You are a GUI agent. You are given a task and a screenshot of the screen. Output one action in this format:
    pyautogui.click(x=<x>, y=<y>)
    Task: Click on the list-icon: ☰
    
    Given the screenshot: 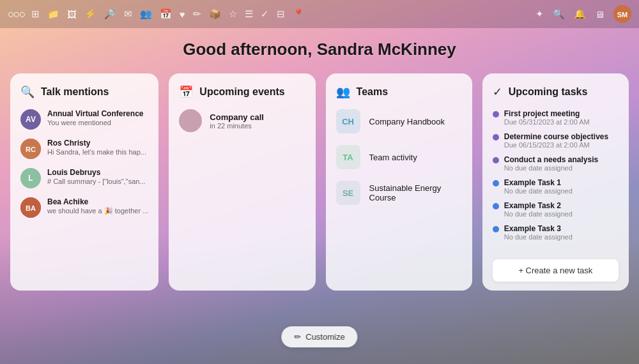 What is the action you would take?
    pyautogui.click(x=249, y=14)
    